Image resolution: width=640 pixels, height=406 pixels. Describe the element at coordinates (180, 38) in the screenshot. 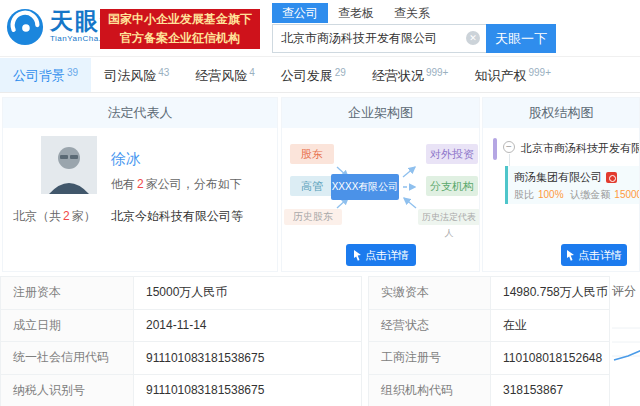

I see `badge-line2: 官方备案企业征信机构` at that location.